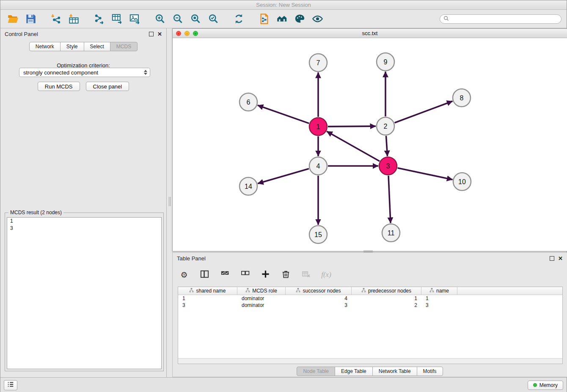 This screenshot has height=392, width=567. What do you see at coordinates (462, 182) in the screenshot?
I see `node-10: 10` at bounding box center [462, 182].